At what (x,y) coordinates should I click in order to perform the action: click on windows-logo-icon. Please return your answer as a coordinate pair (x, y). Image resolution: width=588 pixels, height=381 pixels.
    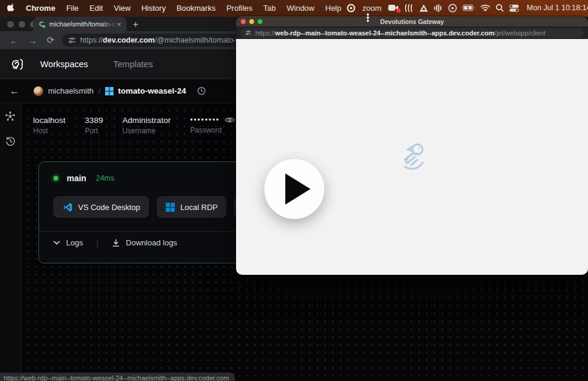
    Looking at the image, I should click on (171, 208).